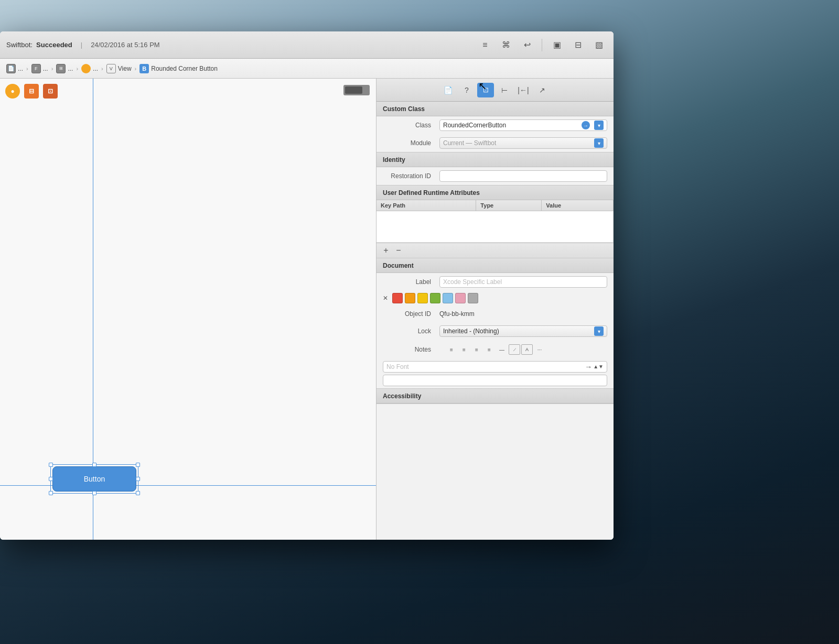  I want to click on notes-label: Notes, so click(409, 350).